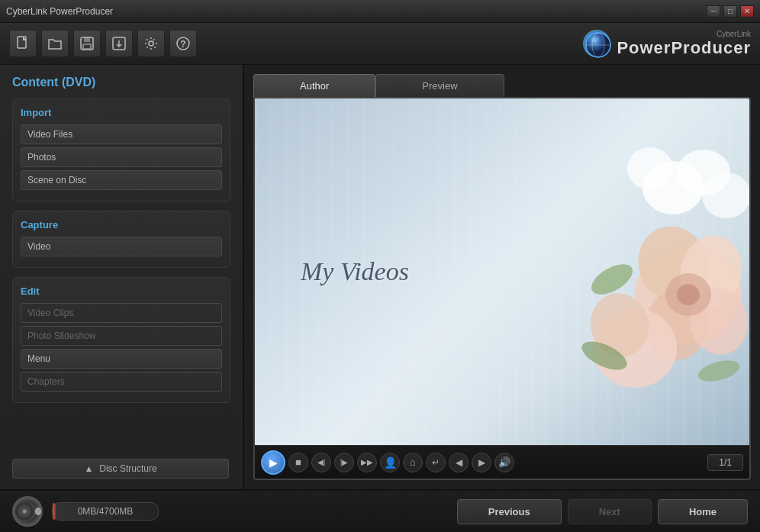  What do you see at coordinates (183, 44) in the screenshot?
I see `help-icon: ?` at bounding box center [183, 44].